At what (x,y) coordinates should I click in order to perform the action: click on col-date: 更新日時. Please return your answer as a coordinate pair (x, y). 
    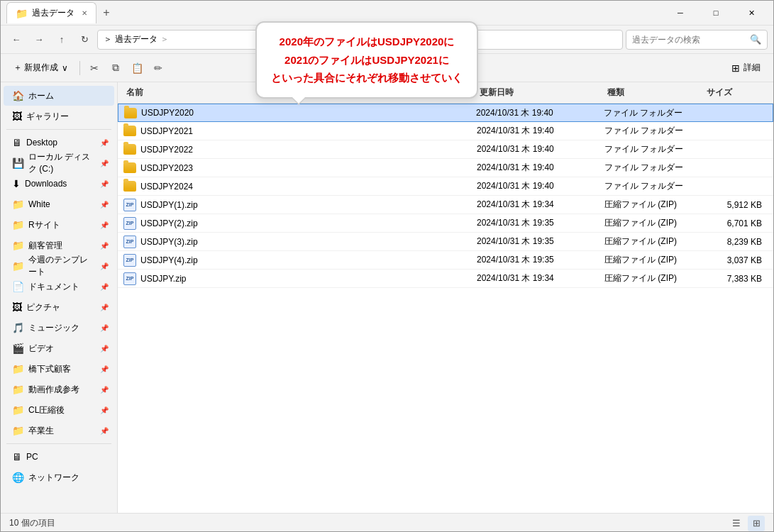
    Looking at the image, I should click on (541, 92).